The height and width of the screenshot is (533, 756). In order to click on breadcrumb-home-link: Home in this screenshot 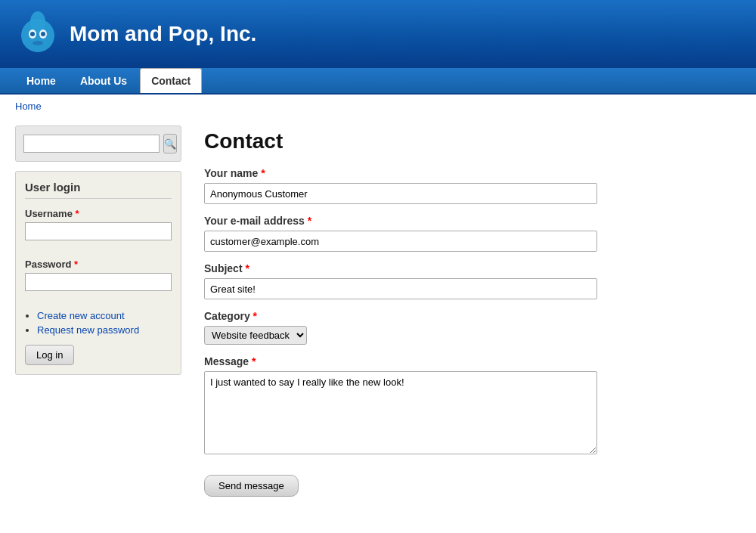, I will do `click(29, 106)`.